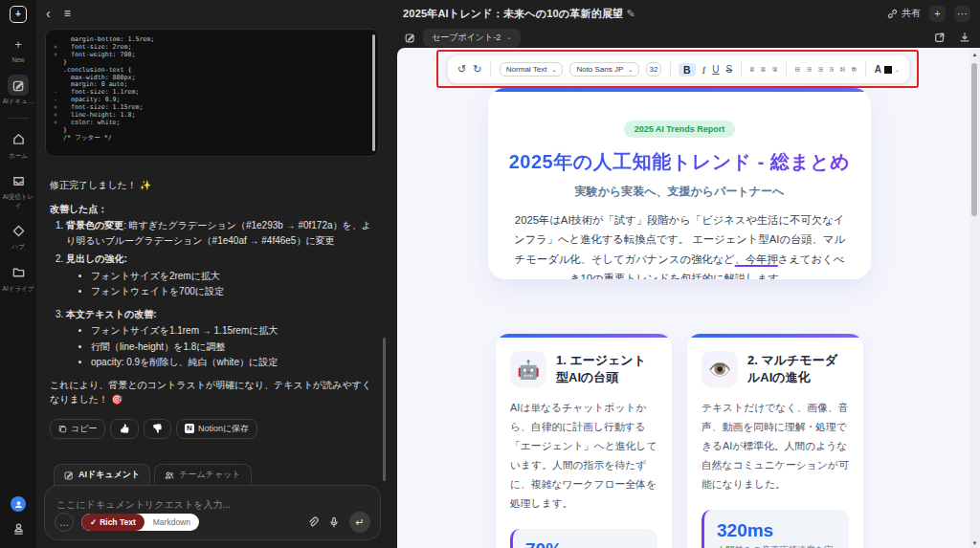 This screenshot has height=548, width=980. Describe the element at coordinates (903, 13) in the screenshot. I see `share-button: 共有` at that location.